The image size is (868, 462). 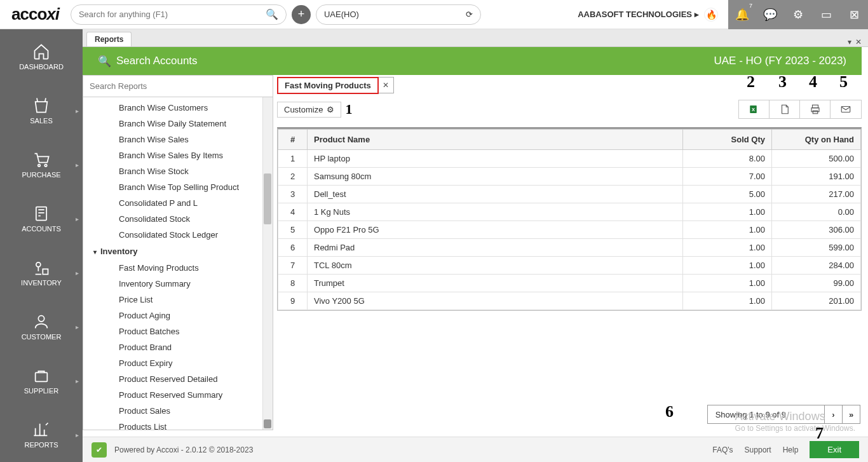 What do you see at coordinates (722, 450) in the screenshot?
I see `footer-link-faqs: FAQ's` at bounding box center [722, 450].